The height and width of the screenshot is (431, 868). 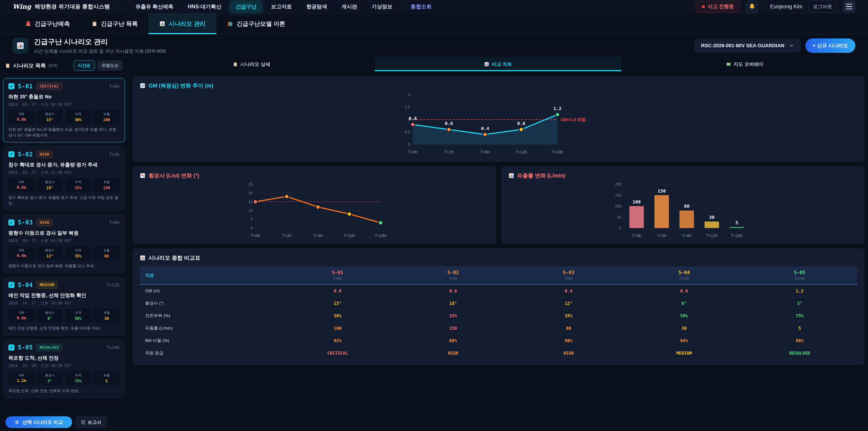 What do you see at coordinates (39, 422) in the screenshot?
I see `compare-scenarios-button: 선택 시나리오 비교` at bounding box center [39, 422].